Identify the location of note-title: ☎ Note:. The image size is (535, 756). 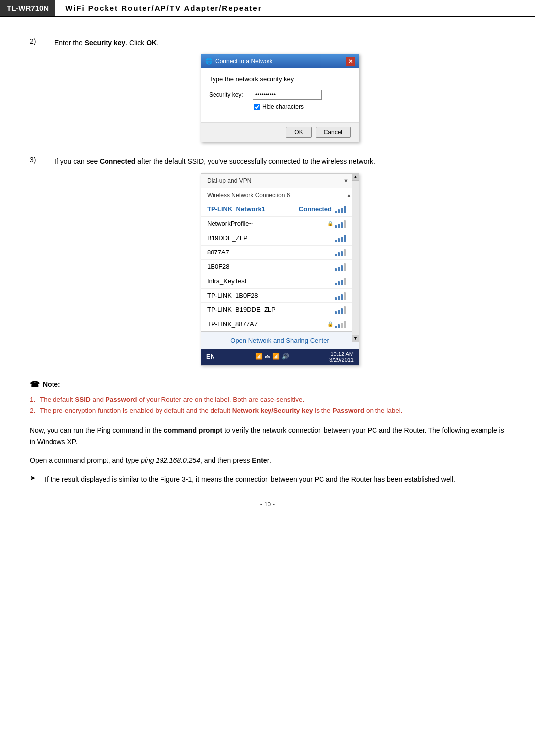
(268, 384).